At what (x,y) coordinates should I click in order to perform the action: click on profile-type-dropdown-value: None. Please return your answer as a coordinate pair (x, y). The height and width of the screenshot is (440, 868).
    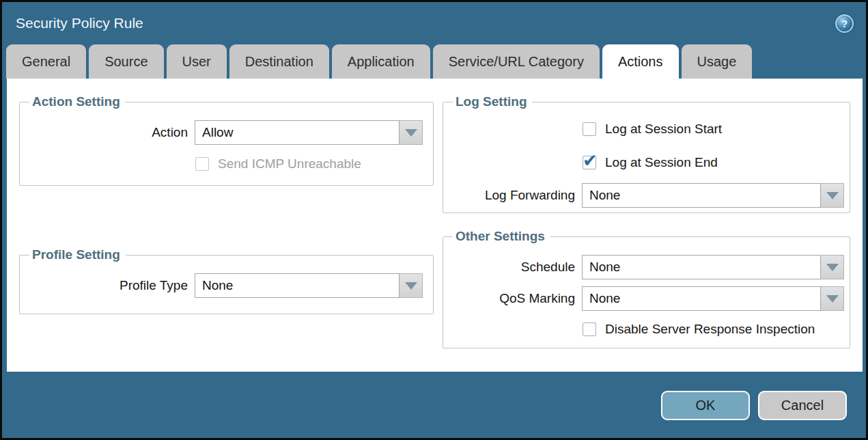
    Looking at the image, I should click on (297, 286).